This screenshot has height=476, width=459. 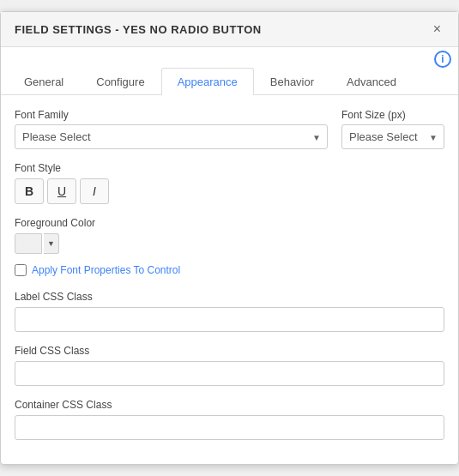 What do you see at coordinates (63, 405) in the screenshot?
I see `container-css-label: Container CSS Class` at bounding box center [63, 405].